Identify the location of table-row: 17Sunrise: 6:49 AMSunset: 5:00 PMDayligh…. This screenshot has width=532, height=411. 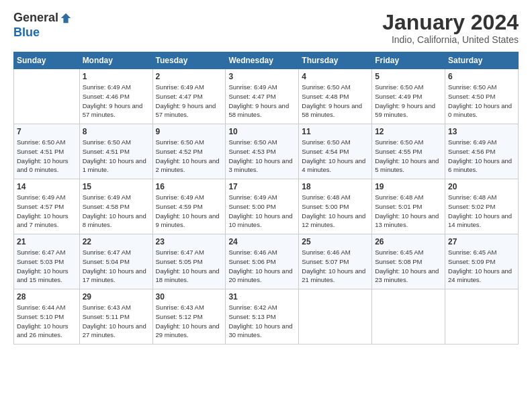
(262, 207).